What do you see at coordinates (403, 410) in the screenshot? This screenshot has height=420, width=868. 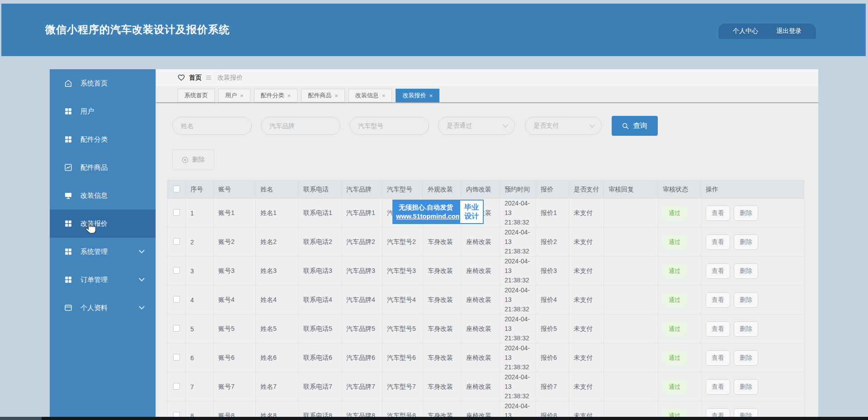 I see `cell-model: 汽车型号8` at bounding box center [403, 410].